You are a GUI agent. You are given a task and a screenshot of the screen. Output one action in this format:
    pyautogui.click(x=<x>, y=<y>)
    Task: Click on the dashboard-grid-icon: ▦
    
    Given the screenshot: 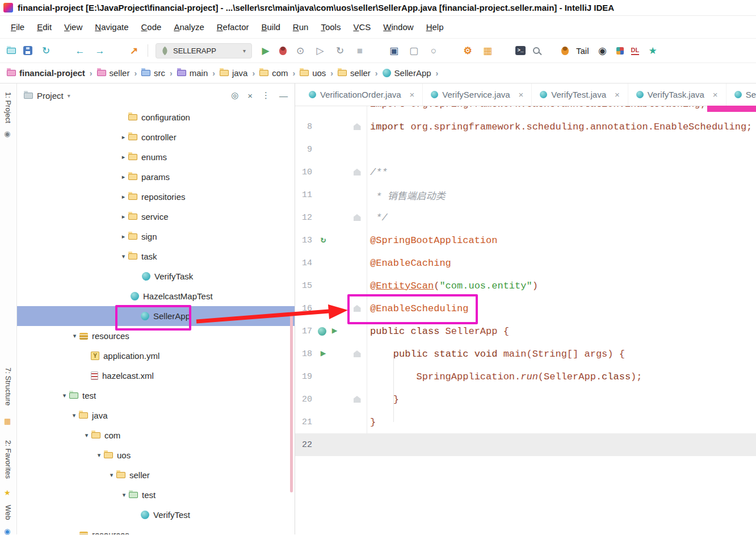 What is the action you would take?
    pyautogui.click(x=488, y=51)
    